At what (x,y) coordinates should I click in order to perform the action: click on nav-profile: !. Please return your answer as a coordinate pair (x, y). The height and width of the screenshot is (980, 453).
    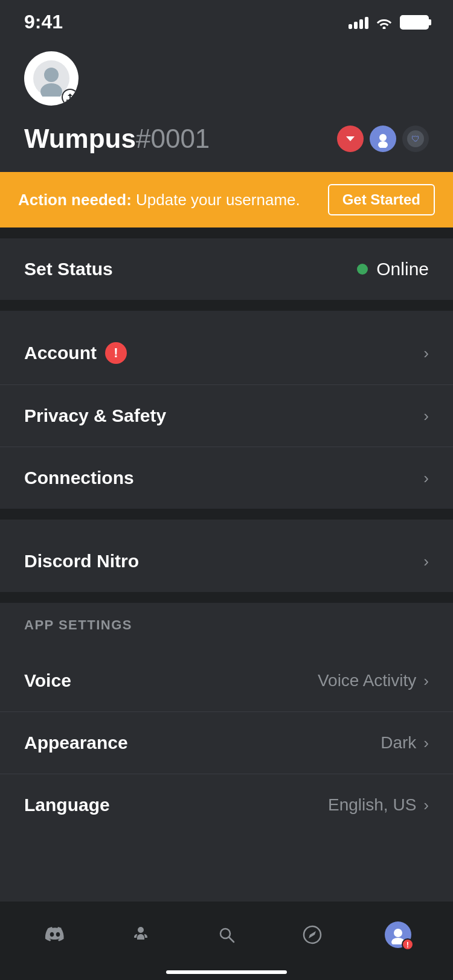
    Looking at the image, I should click on (398, 935).